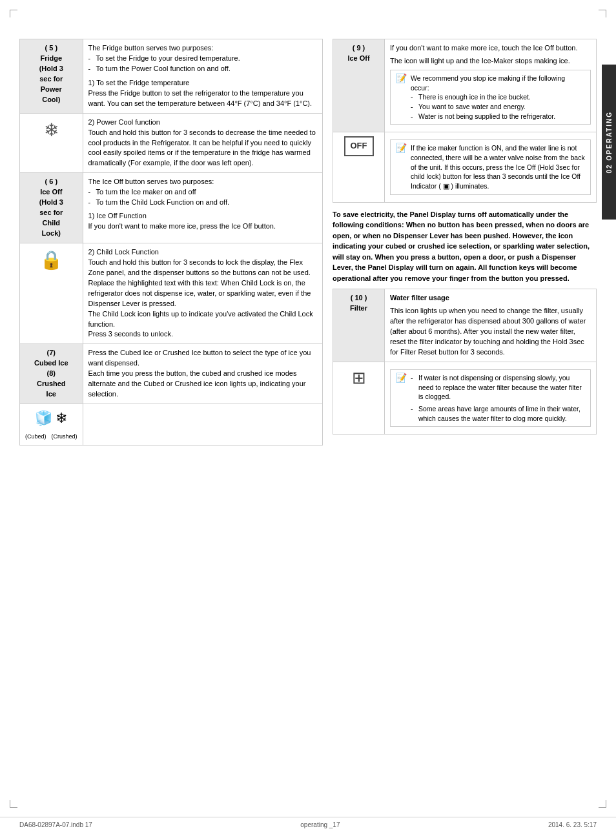  Describe the element at coordinates (498, 107) in the screenshot. I see `section-9-note1-list: There is enough ice in the ice bucket. Y…` at that location.